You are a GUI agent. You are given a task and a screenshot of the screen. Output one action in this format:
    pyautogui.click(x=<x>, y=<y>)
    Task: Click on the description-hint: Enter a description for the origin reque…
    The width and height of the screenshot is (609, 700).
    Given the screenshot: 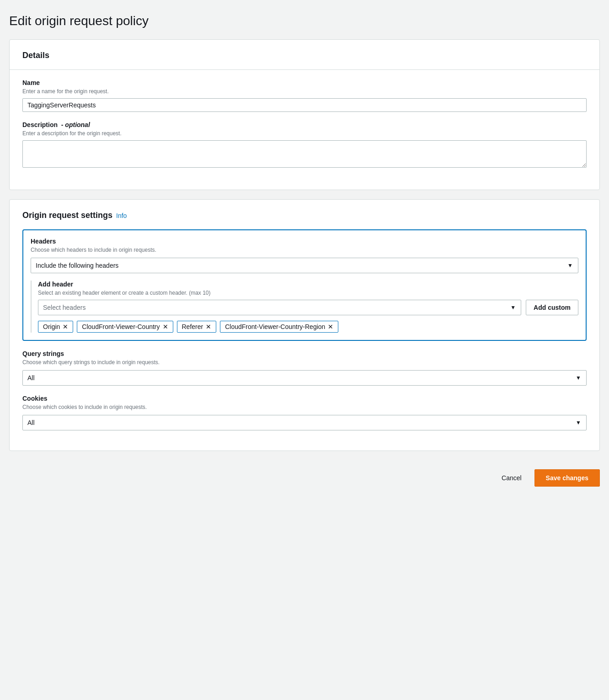 What is the action you would take?
    pyautogui.click(x=304, y=133)
    